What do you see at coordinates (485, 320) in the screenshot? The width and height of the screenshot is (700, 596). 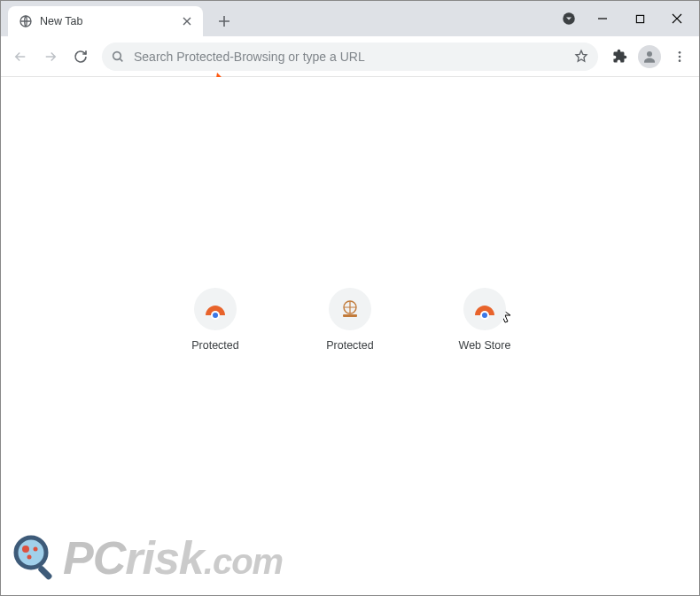 I see `shortcut-tile: Web Store` at bounding box center [485, 320].